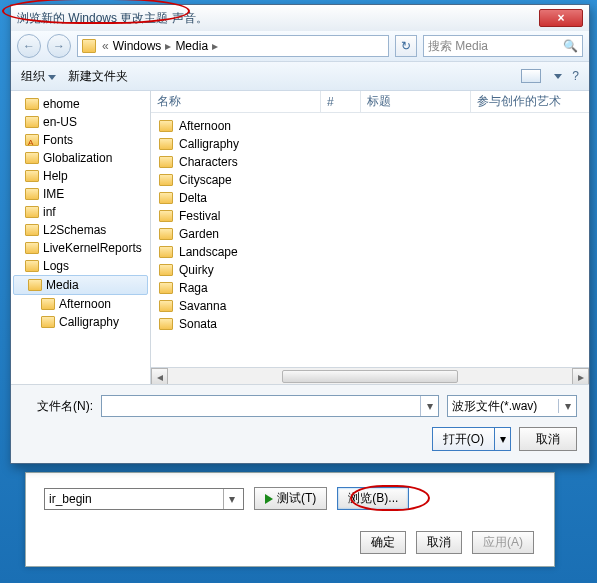  Describe the element at coordinates (56, 176) in the screenshot. I see `tree-item-label: Help` at that location.